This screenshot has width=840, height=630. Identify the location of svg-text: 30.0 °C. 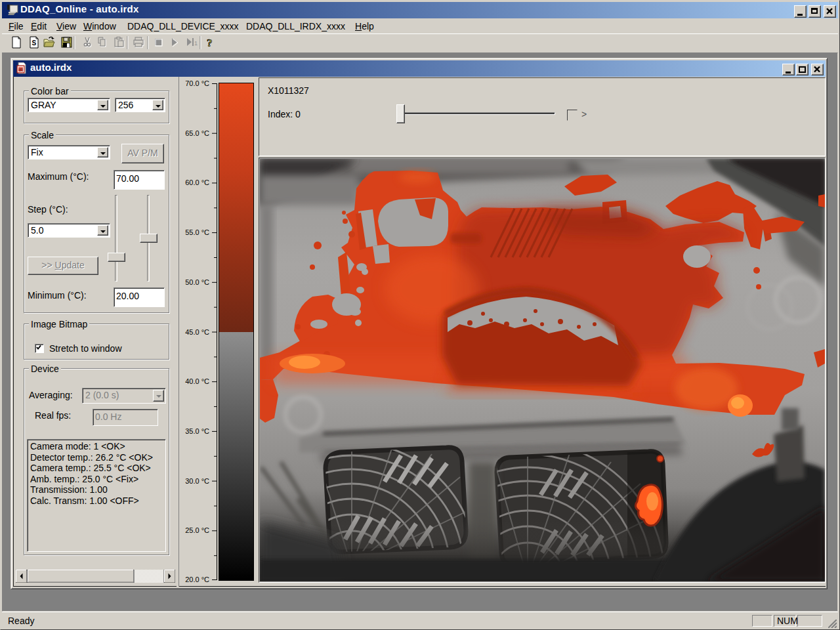
(197, 481).